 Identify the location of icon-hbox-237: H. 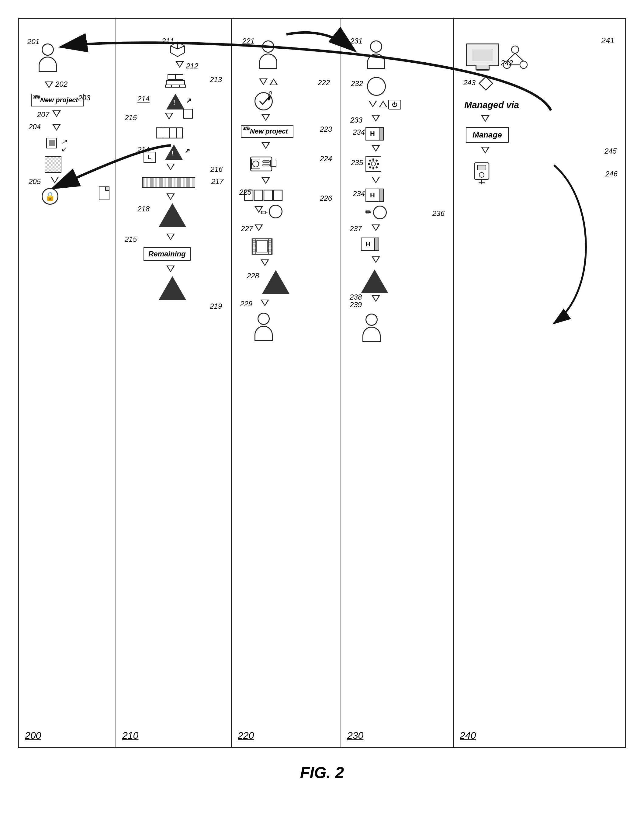
(370, 244).